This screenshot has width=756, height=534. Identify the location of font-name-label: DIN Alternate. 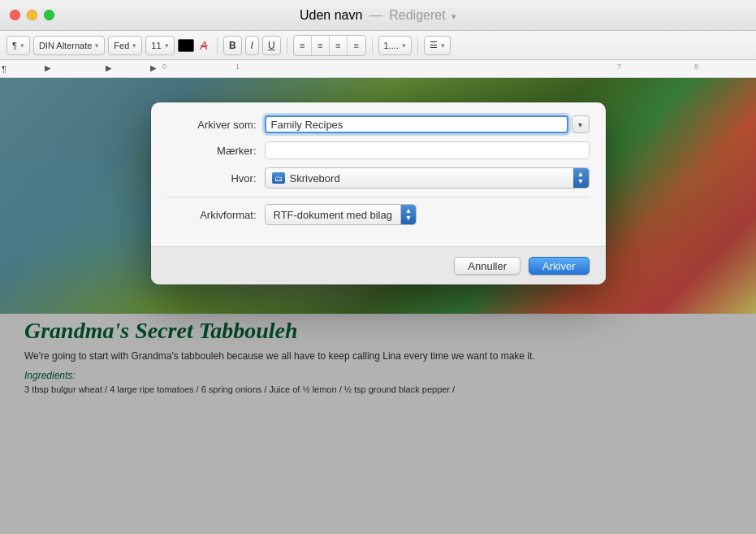
(65, 46).